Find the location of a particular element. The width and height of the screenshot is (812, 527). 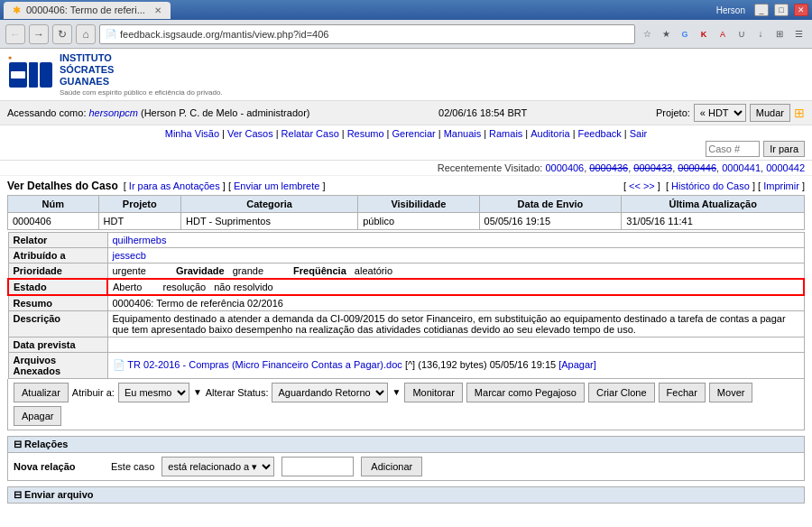

attachments-label: Arquivos Anexados is located at coordinates (58, 365).